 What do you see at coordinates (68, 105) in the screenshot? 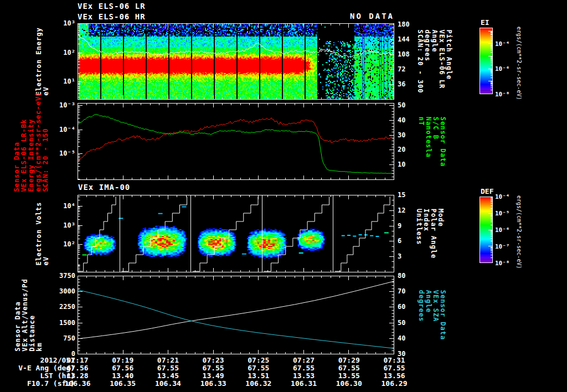
I see `tick-label-left: 10⁻³` at bounding box center [68, 105].